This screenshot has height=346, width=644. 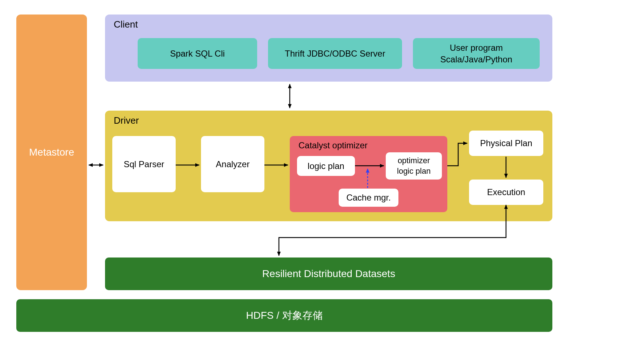 What do you see at coordinates (126, 25) in the screenshot?
I see `client-title: Client` at bounding box center [126, 25].